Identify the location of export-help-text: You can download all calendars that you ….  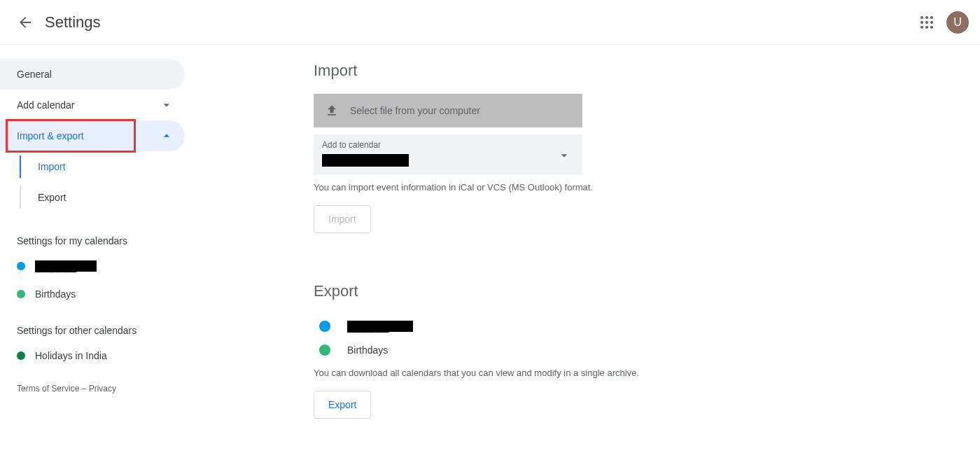
(647, 372).